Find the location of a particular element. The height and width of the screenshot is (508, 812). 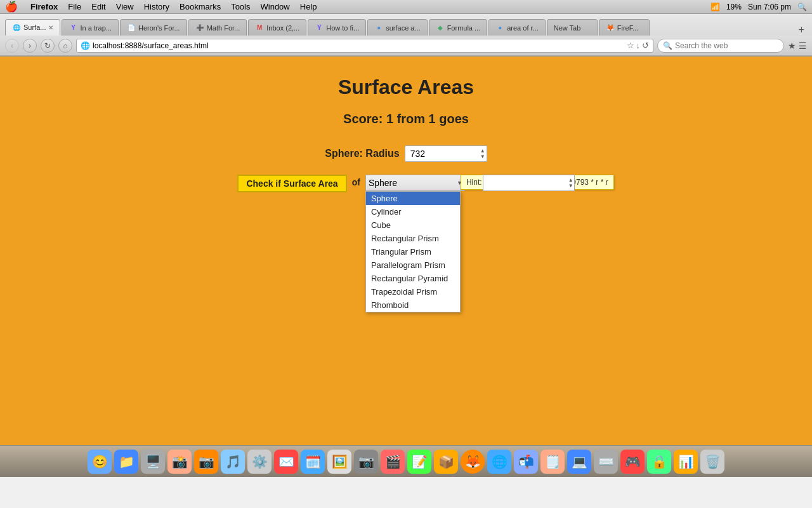

search-icon: 🔍 is located at coordinates (802, 7).